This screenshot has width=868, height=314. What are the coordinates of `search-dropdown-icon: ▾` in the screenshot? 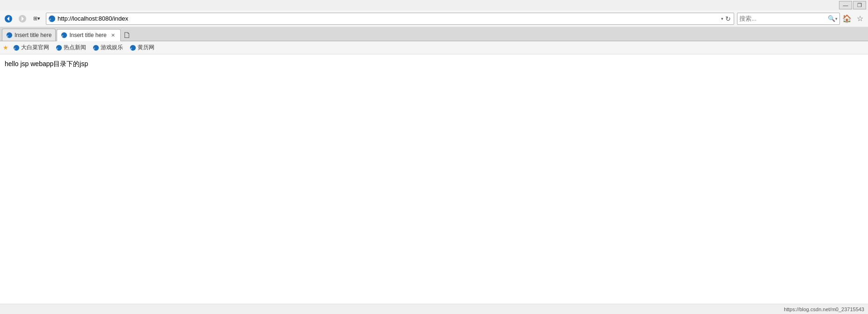 It's located at (837, 19).